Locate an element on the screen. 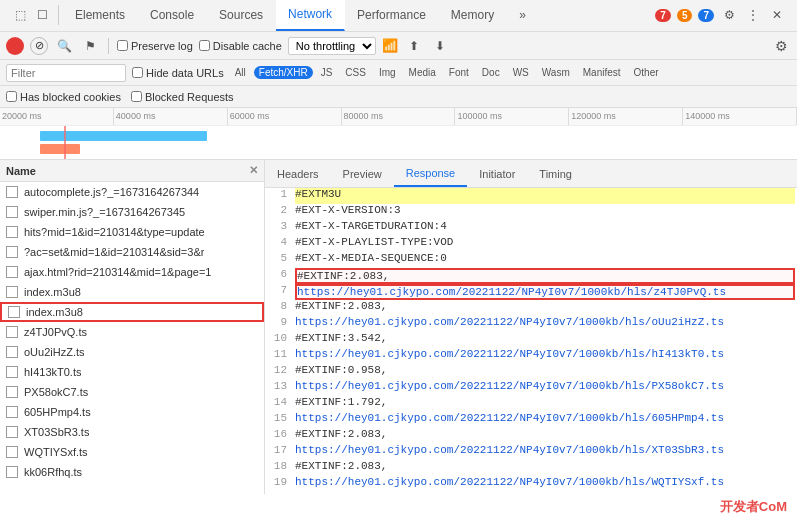  inspect-icon: ⬚ is located at coordinates (20, 15).